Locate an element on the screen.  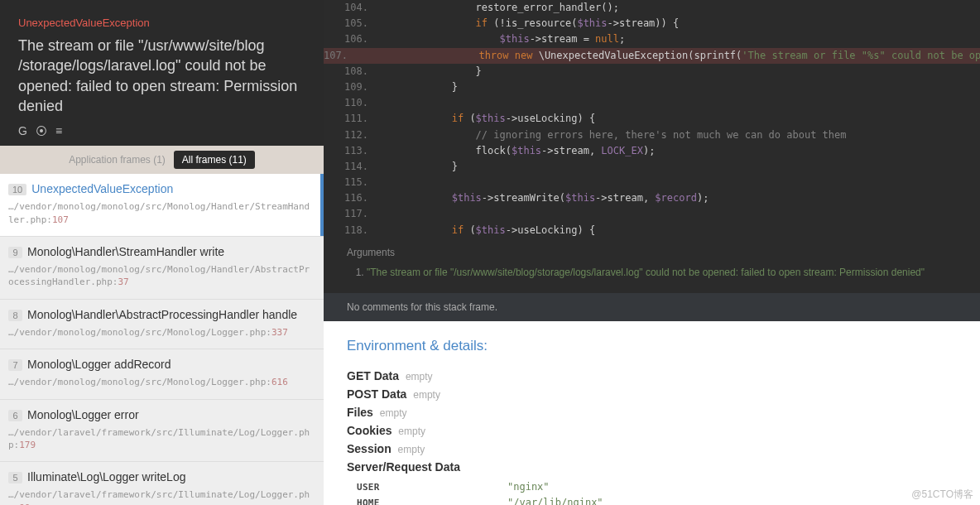
stackoverflow-icon: ≡ is located at coordinates (59, 131).